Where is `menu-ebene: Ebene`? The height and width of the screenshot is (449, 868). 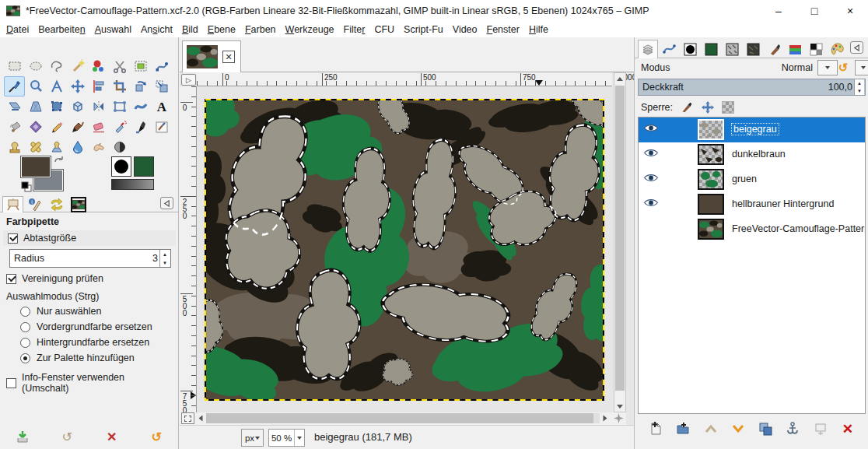
menu-ebene: Ebene is located at coordinates (226, 30).